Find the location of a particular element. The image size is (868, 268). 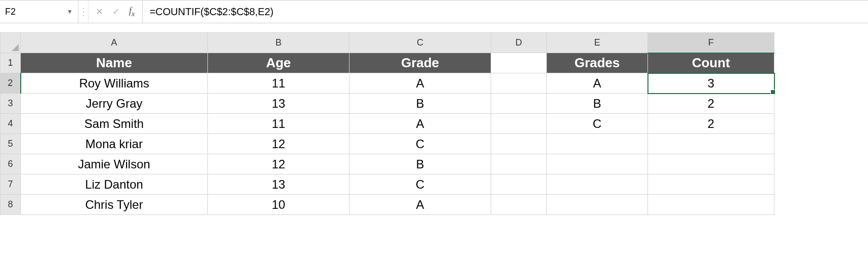

cell-E7 is located at coordinates (597, 185).